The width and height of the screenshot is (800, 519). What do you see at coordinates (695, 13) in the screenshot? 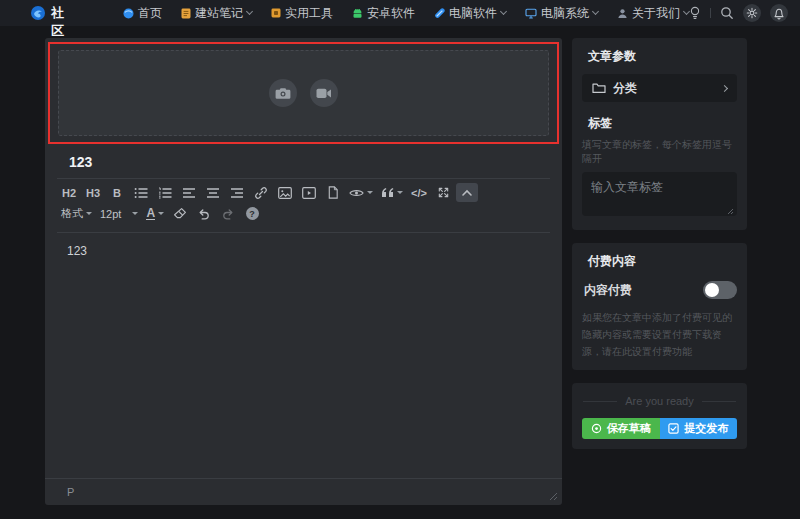
I see `bulb-icon` at bounding box center [695, 13].